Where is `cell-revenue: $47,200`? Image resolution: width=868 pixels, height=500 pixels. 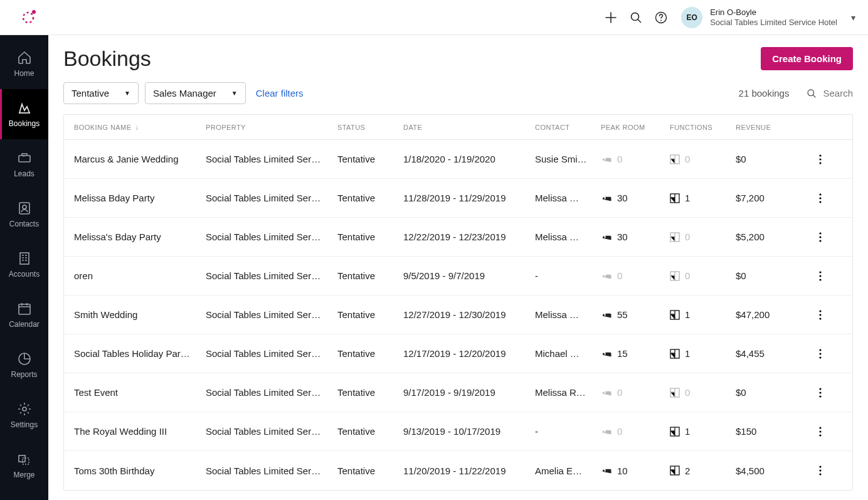
cell-revenue: $47,200 is located at coordinates (771, 315).